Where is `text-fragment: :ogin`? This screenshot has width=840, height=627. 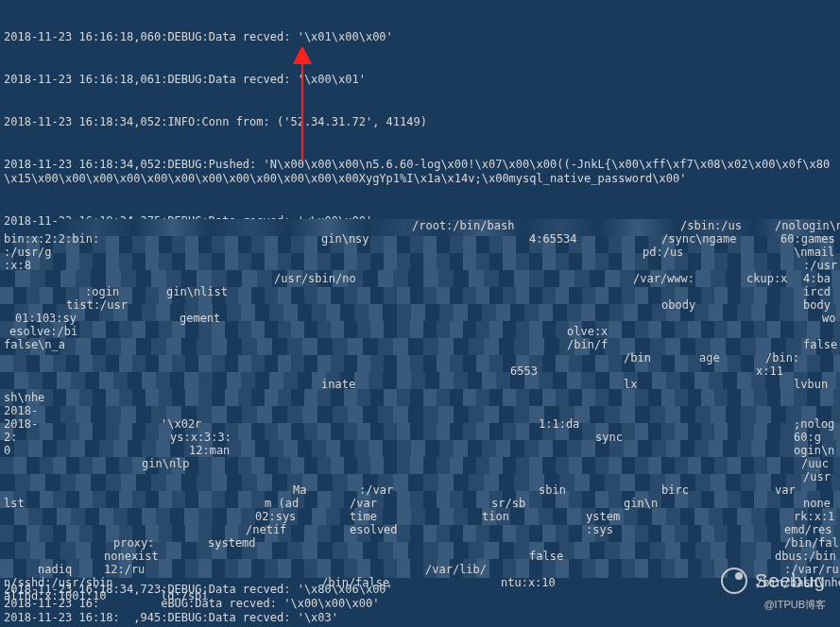 text-fragment: :ogin is located at coordinates (102, 293).